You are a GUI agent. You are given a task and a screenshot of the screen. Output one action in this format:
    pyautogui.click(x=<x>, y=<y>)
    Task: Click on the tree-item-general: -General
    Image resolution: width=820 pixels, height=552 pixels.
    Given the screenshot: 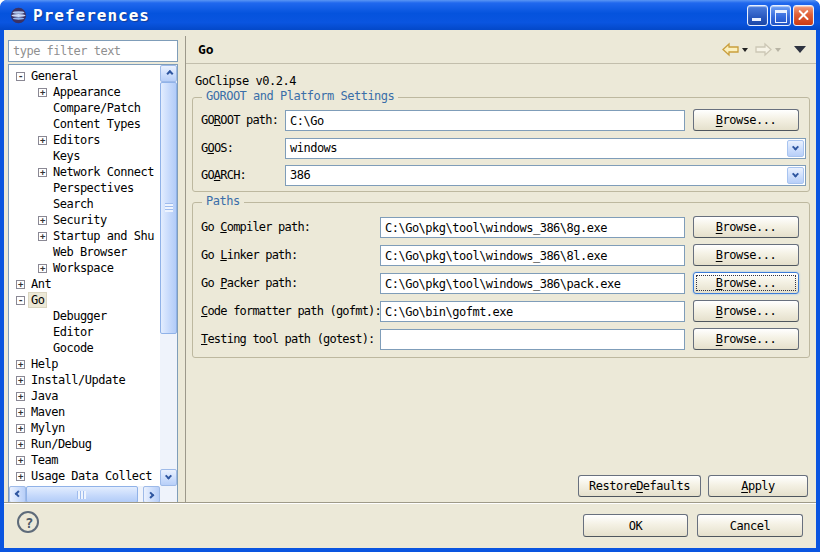 What is the action you would take?
    pyautogui.click(x=84, y=76)
    